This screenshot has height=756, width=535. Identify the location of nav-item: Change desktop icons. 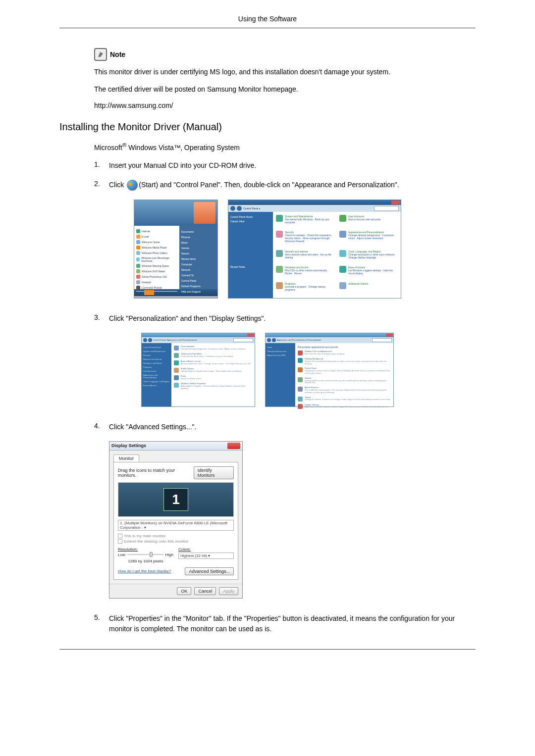
(280, 352).